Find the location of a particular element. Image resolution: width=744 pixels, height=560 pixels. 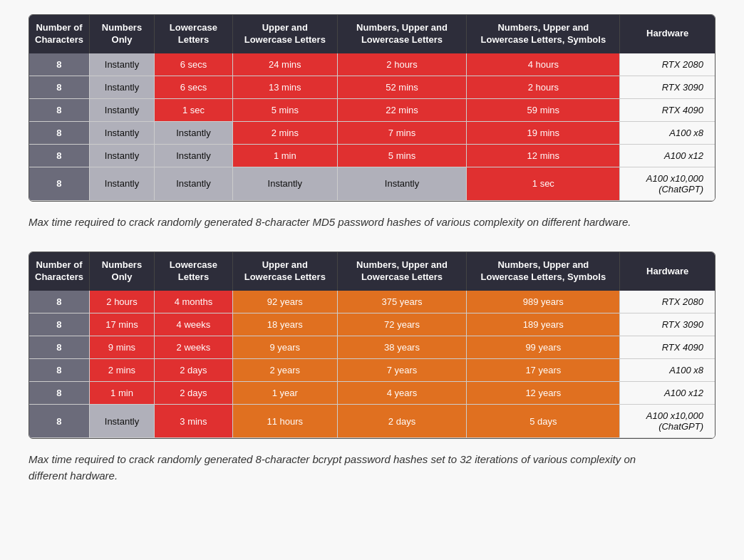

bcrypt-header-numbers-only: Numbers Only is located at coordinates (121, 271).